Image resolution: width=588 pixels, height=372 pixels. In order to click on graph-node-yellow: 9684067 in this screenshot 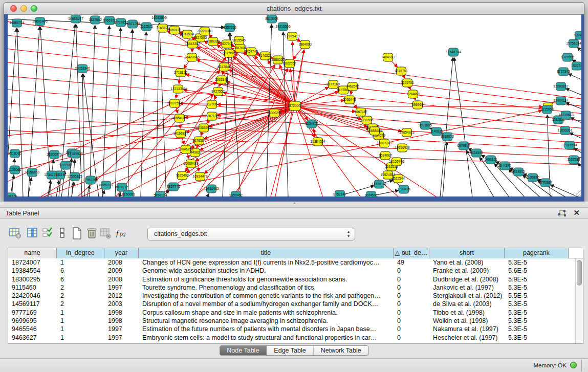, I will do `click(385, 156)`.